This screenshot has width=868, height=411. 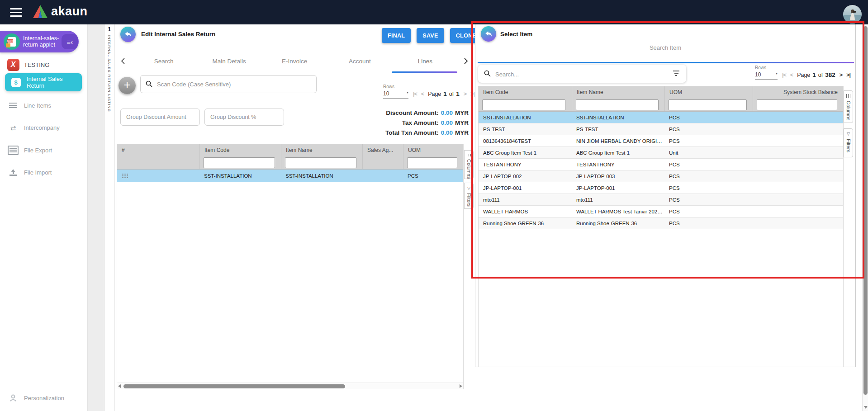 I want to click on listing-tab-strip: 1 INTERNAL SALES RETURN LISTING, so click(x=109, y=218).